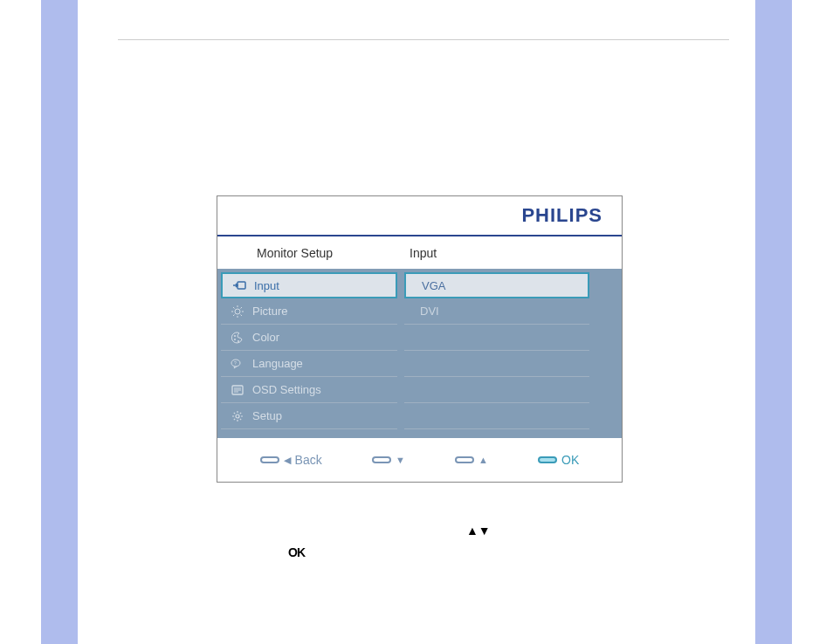 This screenshot has height=644, width=833. What do you see at coordinates (774, 322) in the screenshot?
I see `doc-sidebar-right` at bounding box center [774, 322].